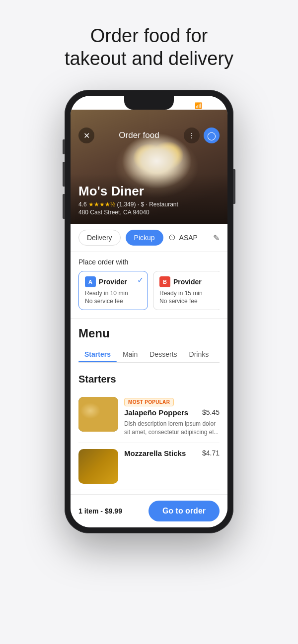 The width and height of the screenshot is (298, 644). I want to click on bottom-bar: 1 item - $9.99 Go to order, so click(149, 511).